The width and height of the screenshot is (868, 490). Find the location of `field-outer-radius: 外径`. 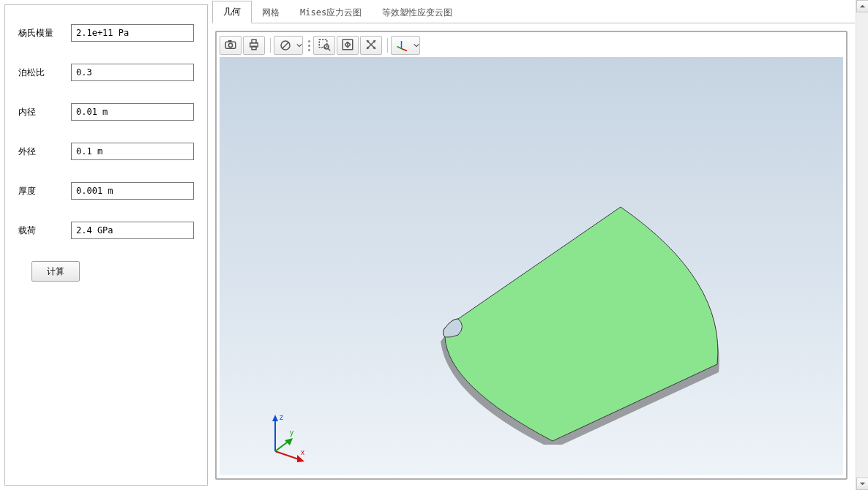

field-outer-radius: 外径 is located at coordinates (106, 151).